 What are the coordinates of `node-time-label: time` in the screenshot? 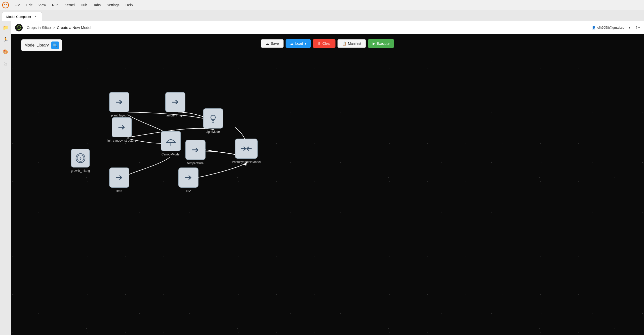 It's located at (119, 191).